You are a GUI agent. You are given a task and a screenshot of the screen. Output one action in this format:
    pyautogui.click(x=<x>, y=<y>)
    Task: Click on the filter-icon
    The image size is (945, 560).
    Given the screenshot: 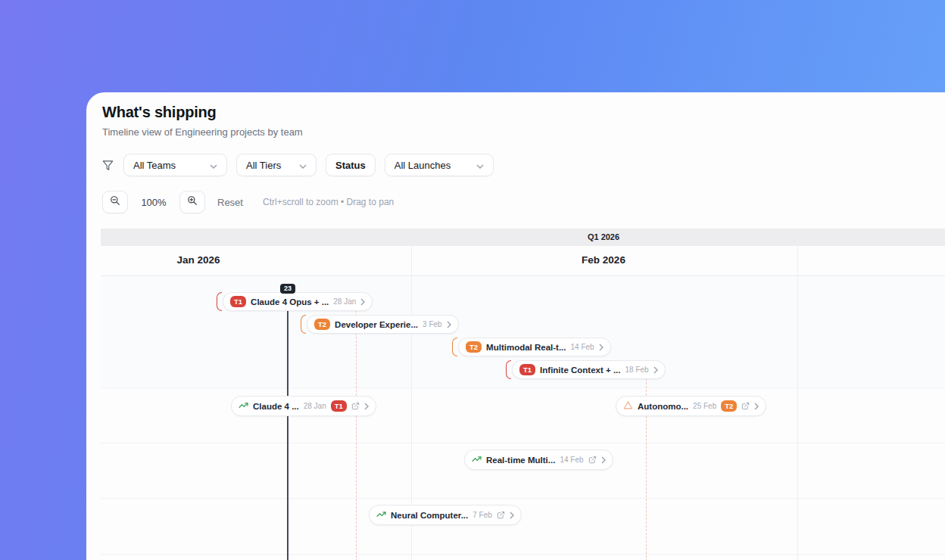 What is the action you would take?
    pyautogui.click(x=108, y=165)
    